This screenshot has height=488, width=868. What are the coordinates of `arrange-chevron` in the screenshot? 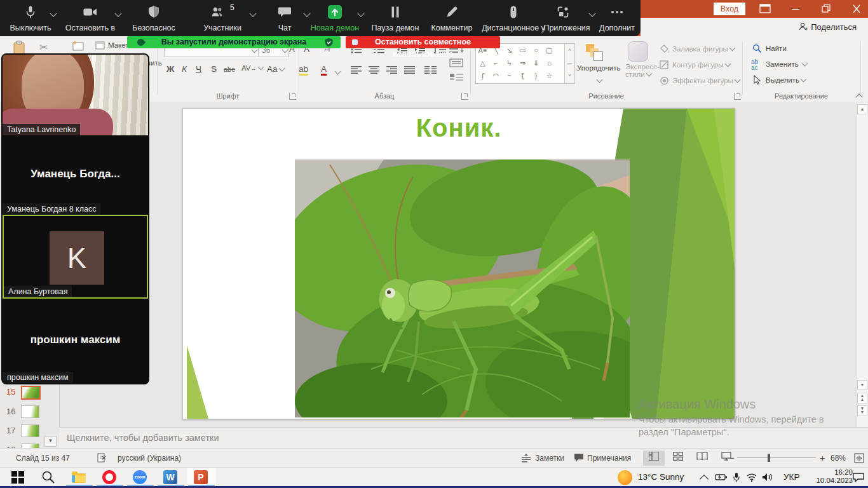 It's located at (600, 80).